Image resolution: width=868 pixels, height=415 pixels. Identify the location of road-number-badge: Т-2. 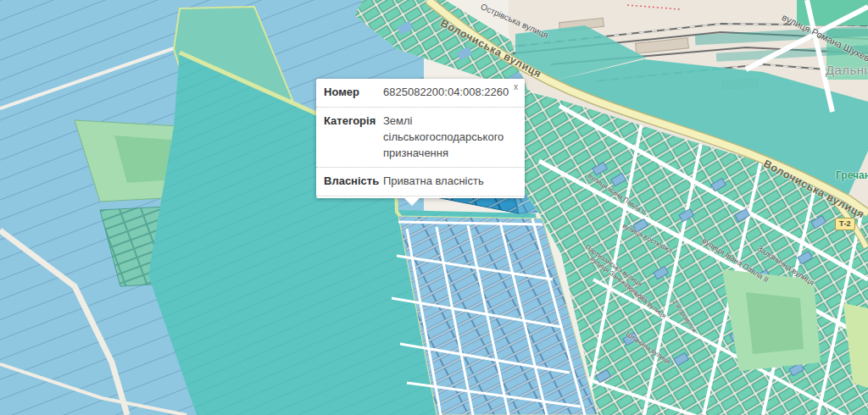
(845, 224).